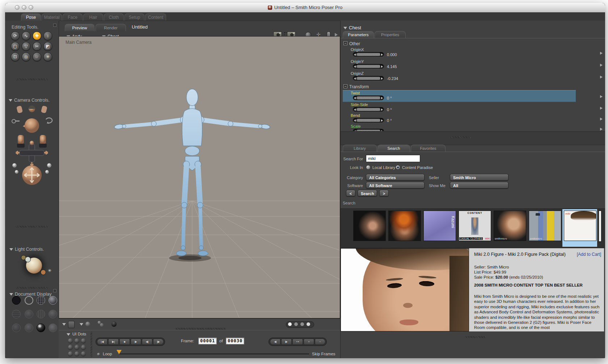  Describe the element at coordinates (71, 325) in the screenshot. I see `depth-cue-toggle-icon` at that location.